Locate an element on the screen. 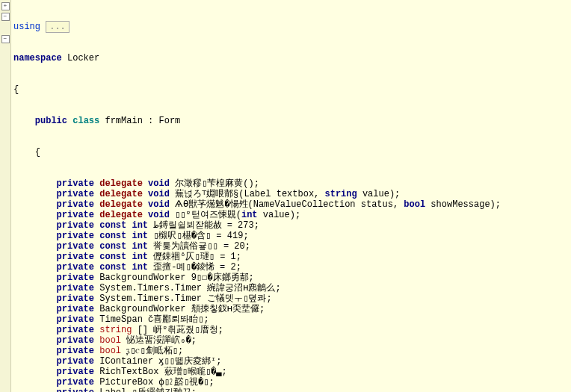 The width and height of the screenshot is (571, 392). namespace-name: Locker is located at coordinates (84, 58).